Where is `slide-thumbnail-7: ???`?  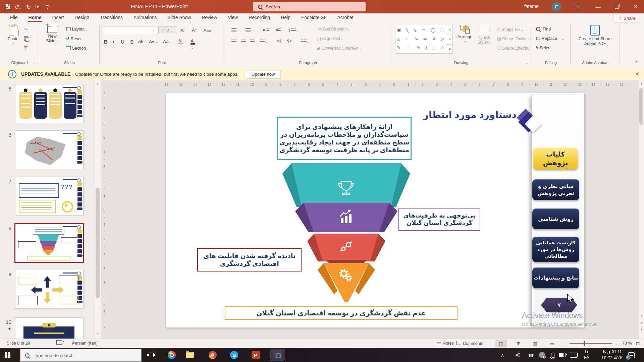 slide-thumbnail-7: ??? is located at coordinates (49, 196).